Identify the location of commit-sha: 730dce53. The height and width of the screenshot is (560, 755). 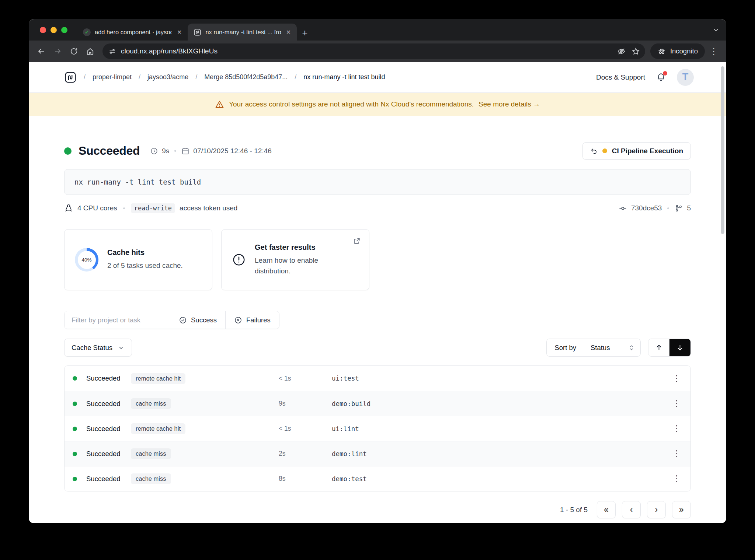
(647, 208).